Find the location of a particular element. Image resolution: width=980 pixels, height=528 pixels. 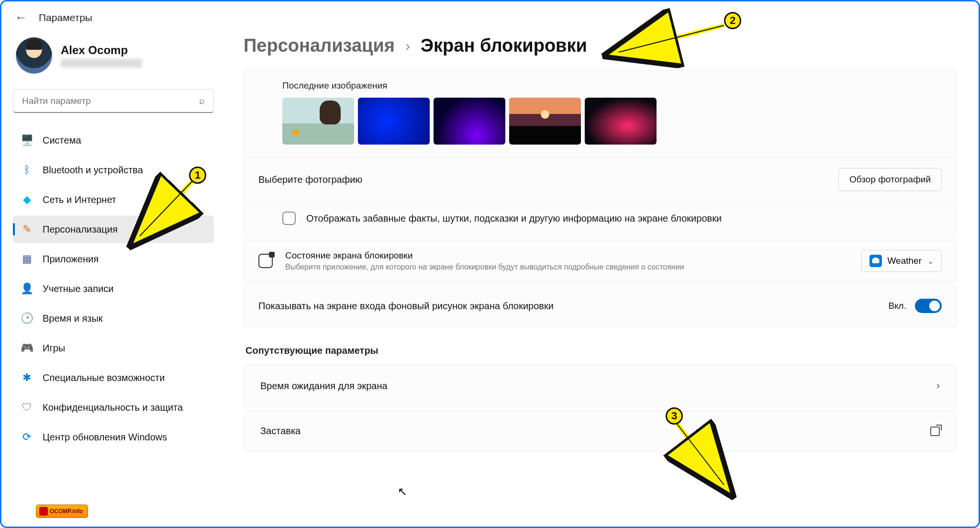

recent-images-label: Последние изображения is located at coordinates (600, 84).